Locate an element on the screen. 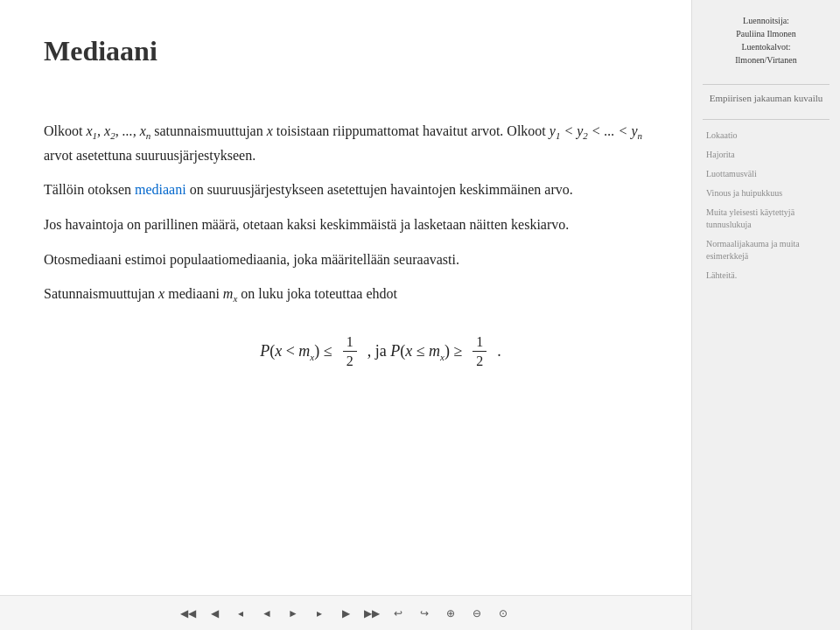 The height and width of the screenshot is (630, 840). sidebar-item-normaali: Normaalijakauma ja muita esimerkkejä is located at coordinates (766, 250).